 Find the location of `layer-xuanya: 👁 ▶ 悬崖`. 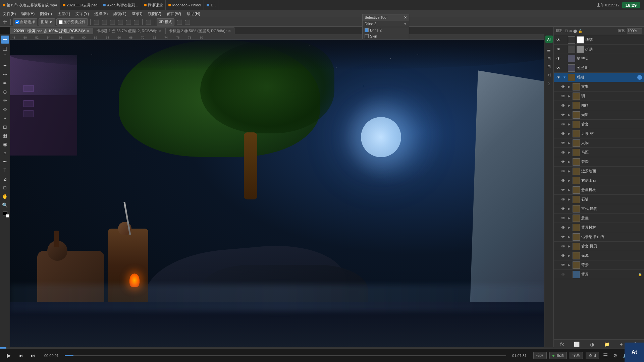

layer-xuanya: 👁 ▶ 悬崖 is located at coordinates (599, 218).